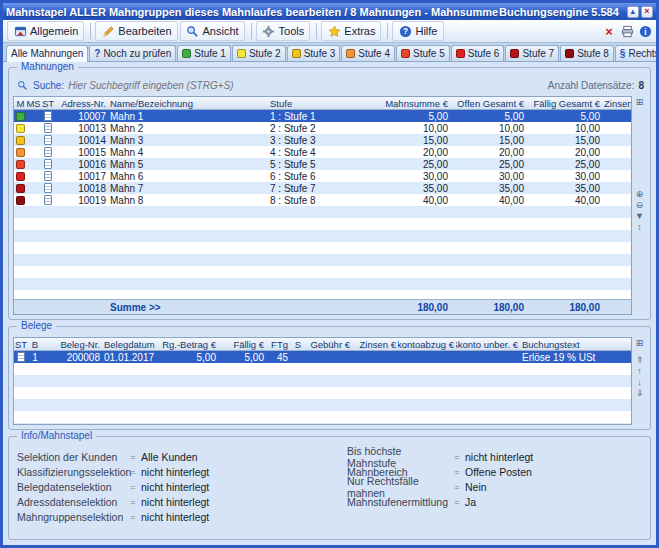 The height and width of the screenshot is (548, 659). I want to click on info-icon: i, so click(645, 31).